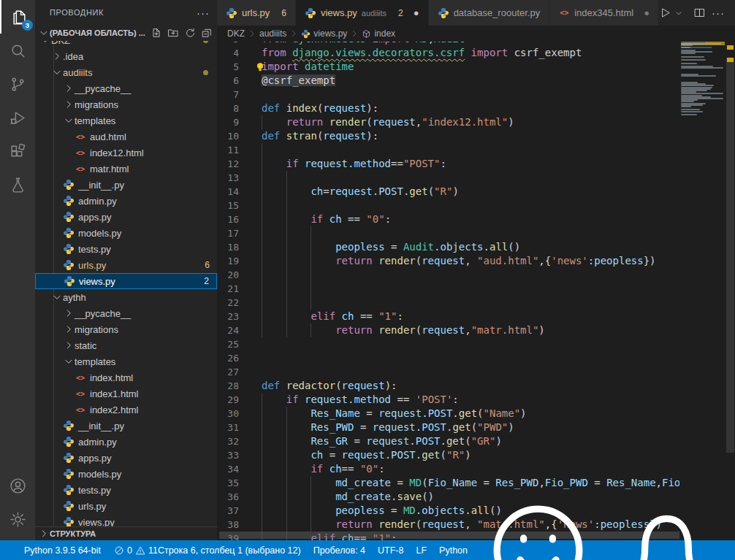  Describe the element at coordinates (362, 13) in the screenshot. I see `tab-views-py: views.pyaudiiits2●` at that location.